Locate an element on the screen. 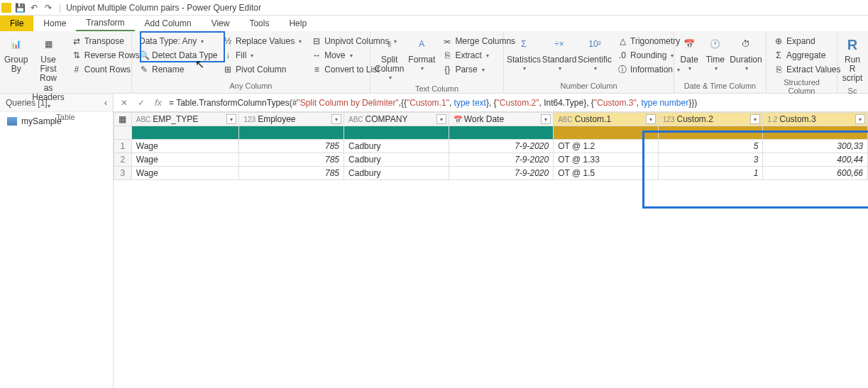  statistics-button: ΣStatistics▾ is located at coordinates (524, 54).